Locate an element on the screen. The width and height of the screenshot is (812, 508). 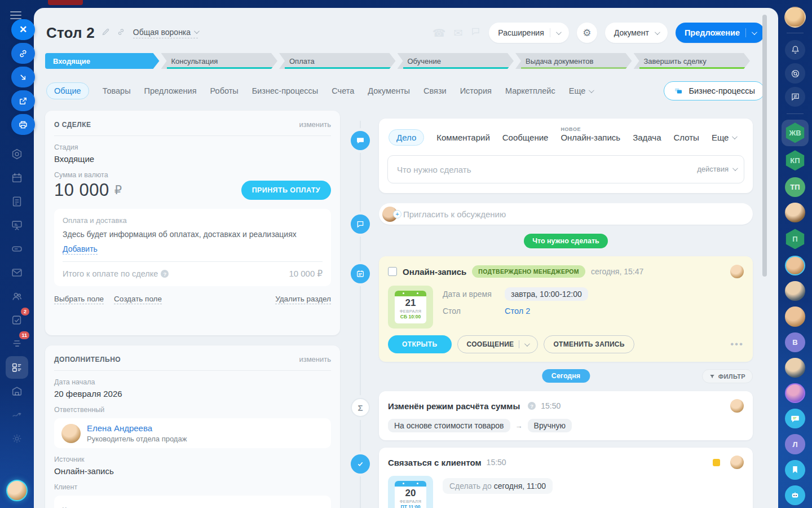
entry-title: Связаться с клиентом is located at coordinates (435, 463).